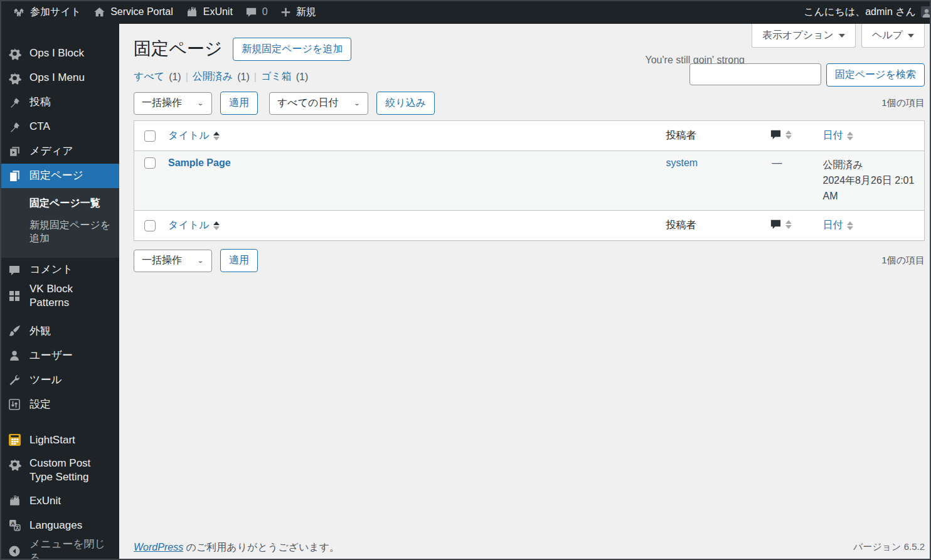 The image size is (931, 560). Describe the element at coordinates (60, 54) in the screenshot. I see `sidebar-item-ops-i-block: Ops I Block` at that location.